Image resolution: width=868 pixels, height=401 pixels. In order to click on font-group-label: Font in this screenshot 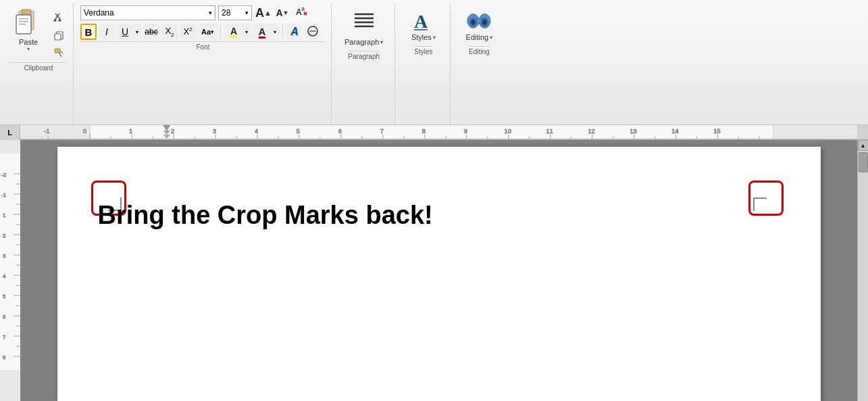, I will do `click(203, 47)`.